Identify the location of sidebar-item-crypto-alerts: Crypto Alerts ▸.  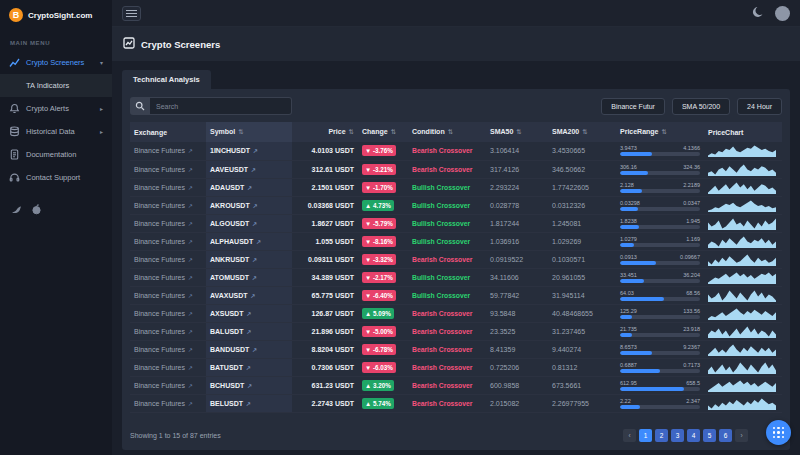
(56, 108).